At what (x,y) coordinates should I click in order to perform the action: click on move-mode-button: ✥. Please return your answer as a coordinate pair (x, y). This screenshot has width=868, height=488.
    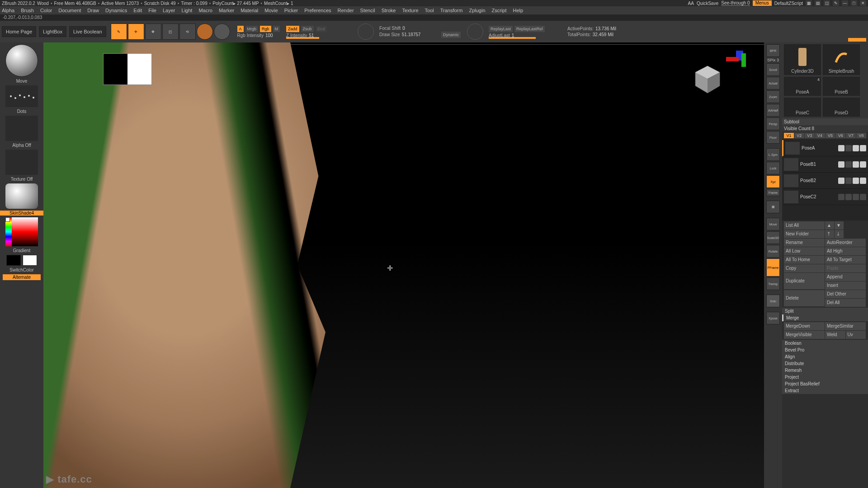
    Looking at the image, I should click on (153, 32).